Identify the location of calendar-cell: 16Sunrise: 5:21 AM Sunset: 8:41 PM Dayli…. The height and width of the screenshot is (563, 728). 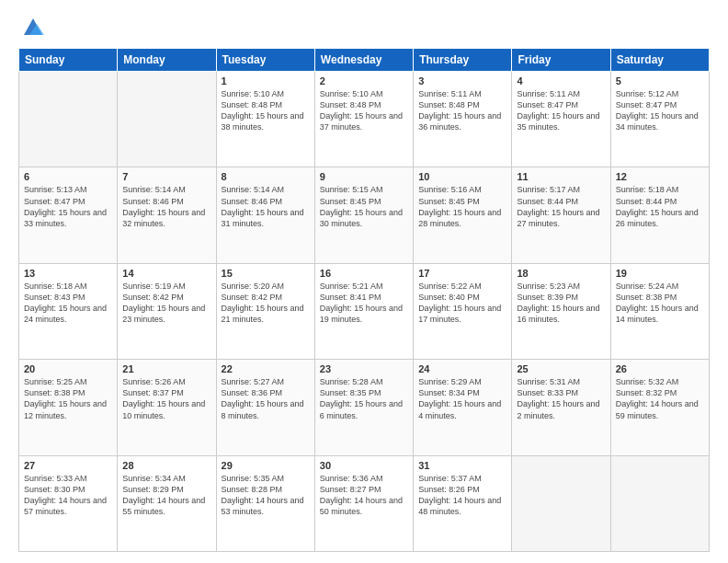
(364, 311).